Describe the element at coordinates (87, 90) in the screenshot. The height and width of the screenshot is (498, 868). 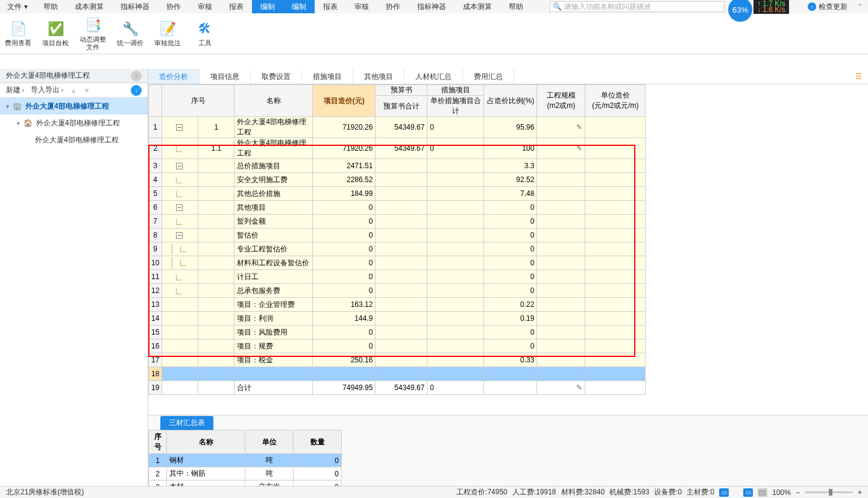
I see `down-button: ▼` at that location.